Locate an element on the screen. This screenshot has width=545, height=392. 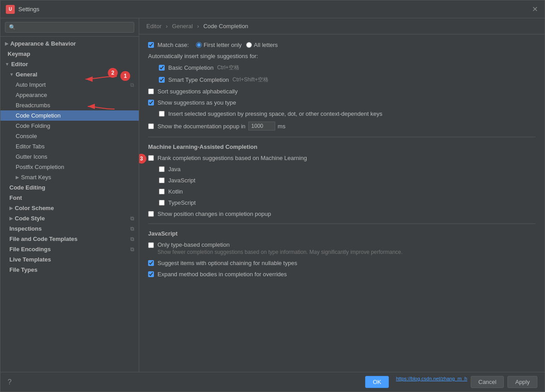
smart-type-checkbox is located at coordinates (162, 80).